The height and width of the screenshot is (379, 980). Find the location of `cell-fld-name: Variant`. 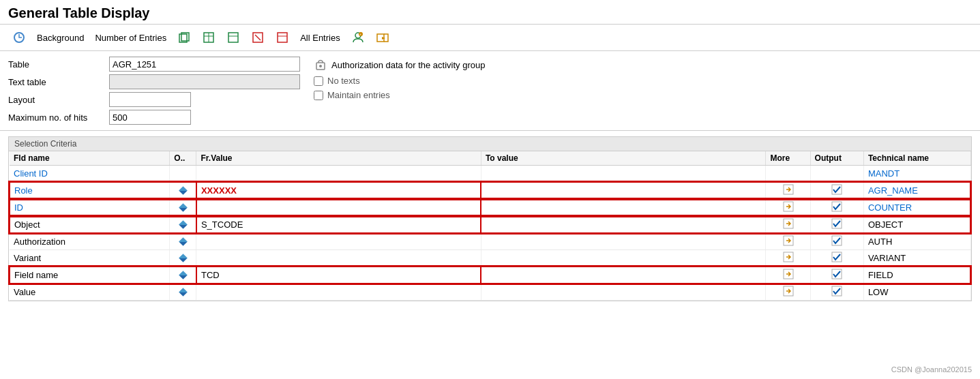

cell-fld-name: Variant is located at coordinates (90, 258).